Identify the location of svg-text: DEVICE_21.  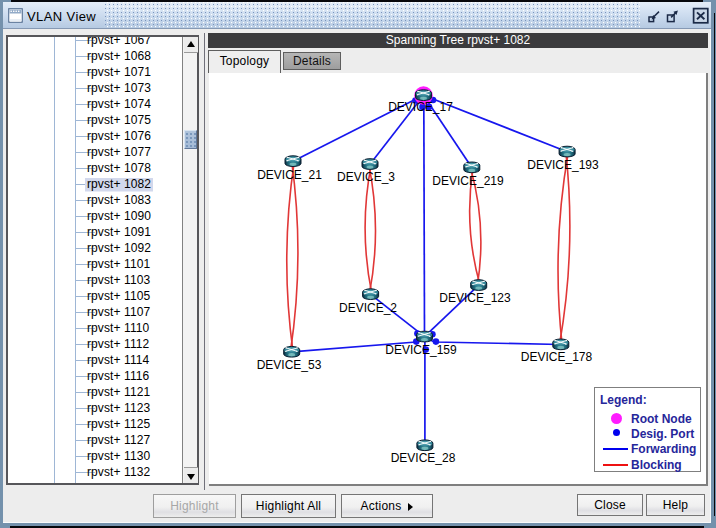
(290, 175).